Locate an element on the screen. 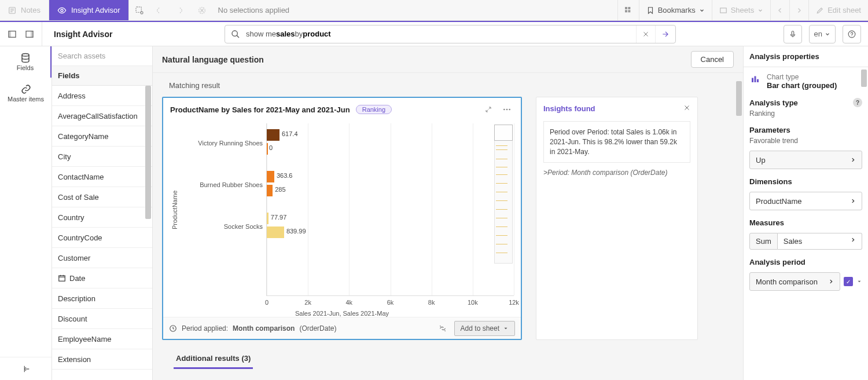 The image size is (868, 380). sheets-button: Sheets is located at coordinates (741, 10).